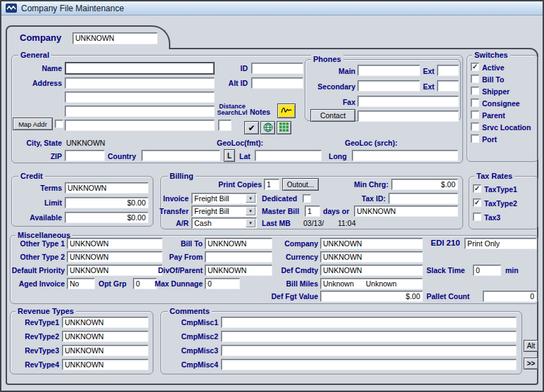  What do you see at coordinates (475, 79) in the screenshot?
I see `switch-billto-checkbox` at bounding box center [475, 79].